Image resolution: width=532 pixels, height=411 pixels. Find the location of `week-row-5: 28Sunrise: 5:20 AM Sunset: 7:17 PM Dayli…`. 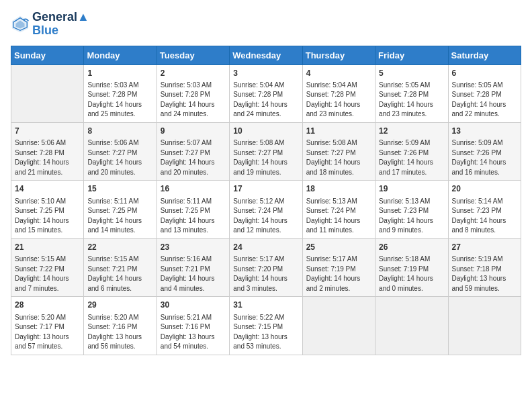

week-row-5: 28Sunrise: 5:20 AM Sunset: 7:17 PM Dayli… is located at coordinates (266, 326).